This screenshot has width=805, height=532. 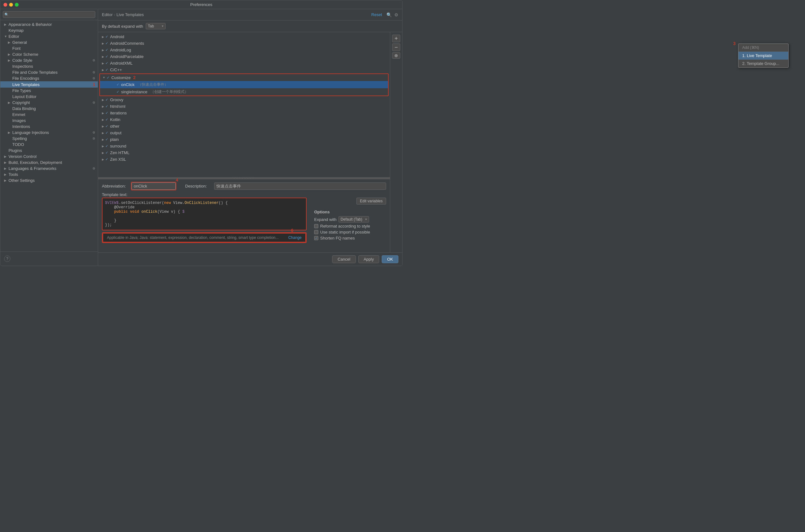 What do you see at coordinates (244, 85) in the screenshot?
I see `template-item-onclick: ✓ onClick （快速点击事件）` at bounding box center [244, 85].